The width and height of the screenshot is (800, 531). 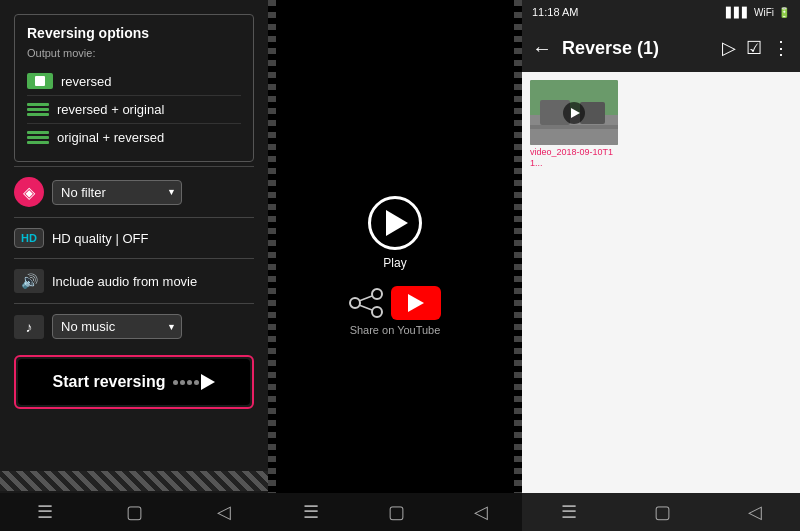 I want to click on right-nav-menu-icon: ☰, so click(x=569, y=512).